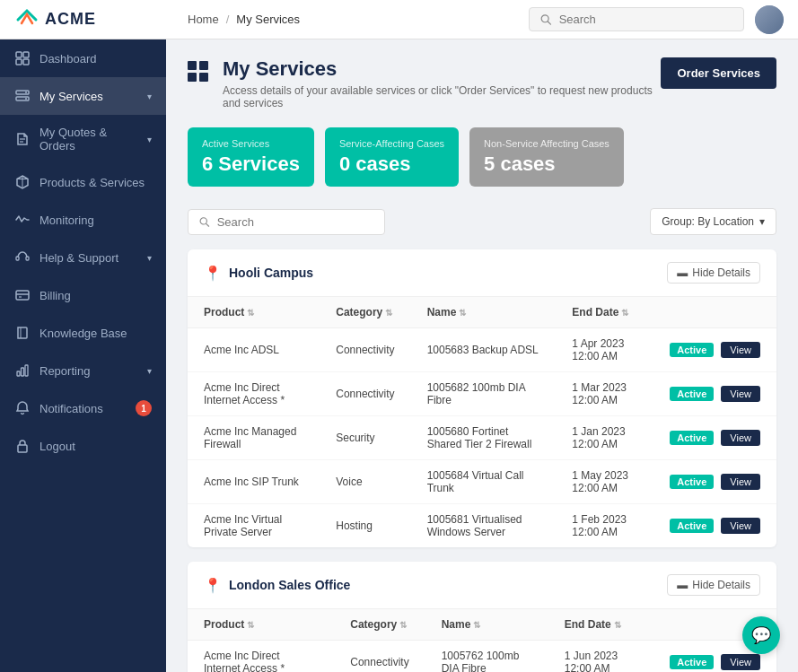 The height and width of the screenshot is (672, 798). Describe the element at coordinates (253, 395) in the screenshot. I see `cell-product: Acme Inc Direct Internet Access *` at that location.